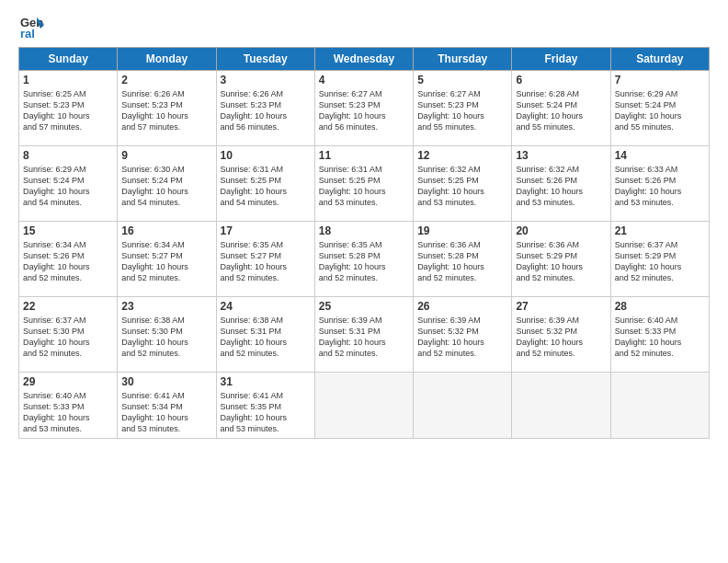 This screenshot has width=728, height=563. Describe the element at coordinates (166, 80) in the screenshot. I see `day-number: 2` at that location.